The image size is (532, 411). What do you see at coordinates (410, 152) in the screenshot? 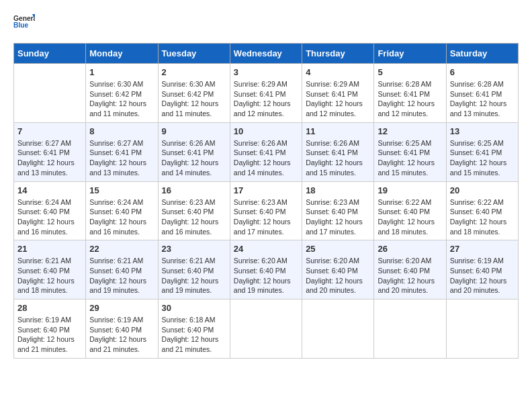
I see `calendar-cell: 12Sunrise: 6:25 AMSunset: 6:41 PMDayligh…` at bounding box center [410, 152].